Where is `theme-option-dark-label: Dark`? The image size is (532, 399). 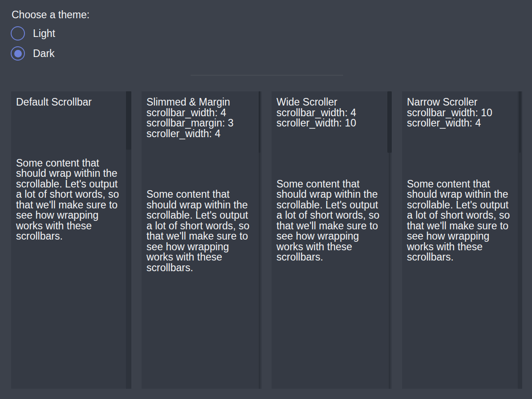 theme-option-dark-label: Dark is located at coordinates (44, 53).